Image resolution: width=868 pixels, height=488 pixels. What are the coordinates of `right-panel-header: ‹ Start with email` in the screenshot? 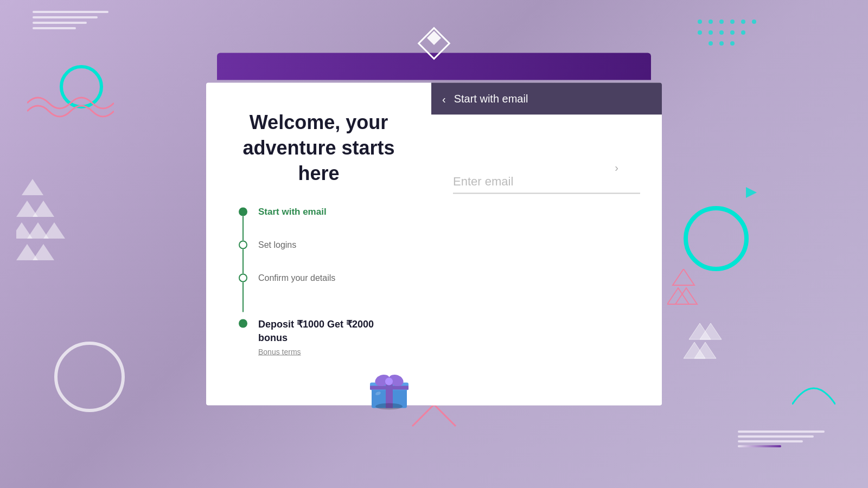 It's located at (547, 99).